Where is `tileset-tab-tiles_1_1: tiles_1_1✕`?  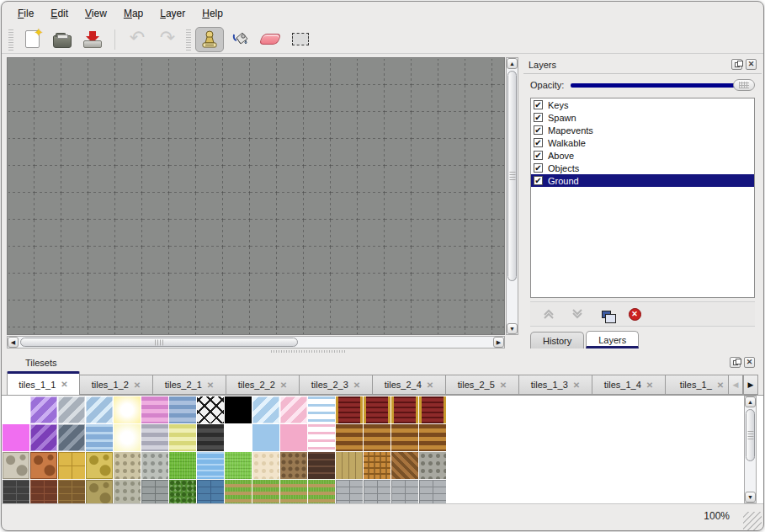 tileset-tab-tiles_1_1: tiles_1_1✕ is located at coordinates (44, 383).